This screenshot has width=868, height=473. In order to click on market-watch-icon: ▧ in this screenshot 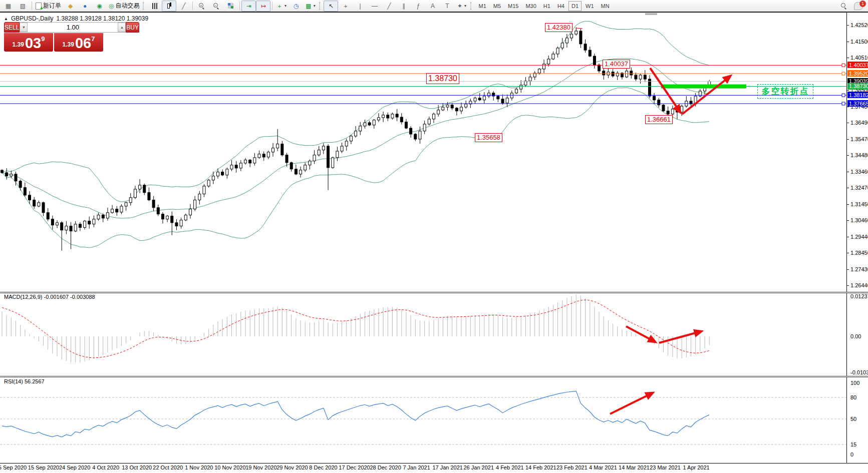, I will do `click(23, 6)`.